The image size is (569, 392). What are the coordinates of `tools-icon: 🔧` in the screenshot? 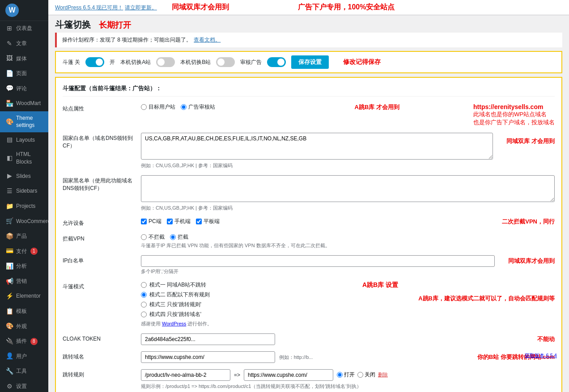 It's located at (9, 371).